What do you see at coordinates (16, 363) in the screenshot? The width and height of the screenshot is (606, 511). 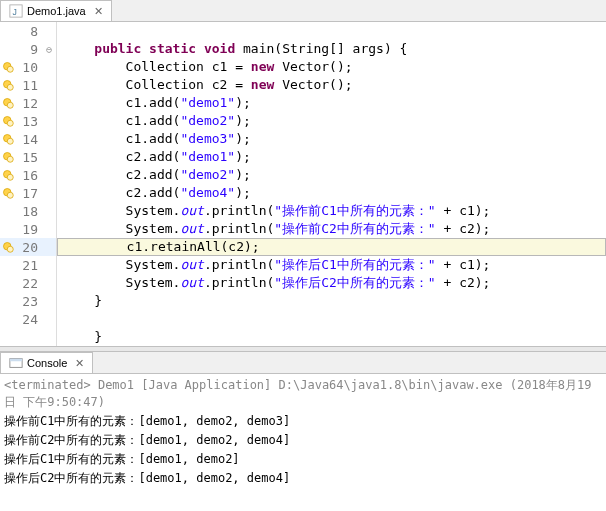 I see `console-icon` at bounding box center [16, 363].